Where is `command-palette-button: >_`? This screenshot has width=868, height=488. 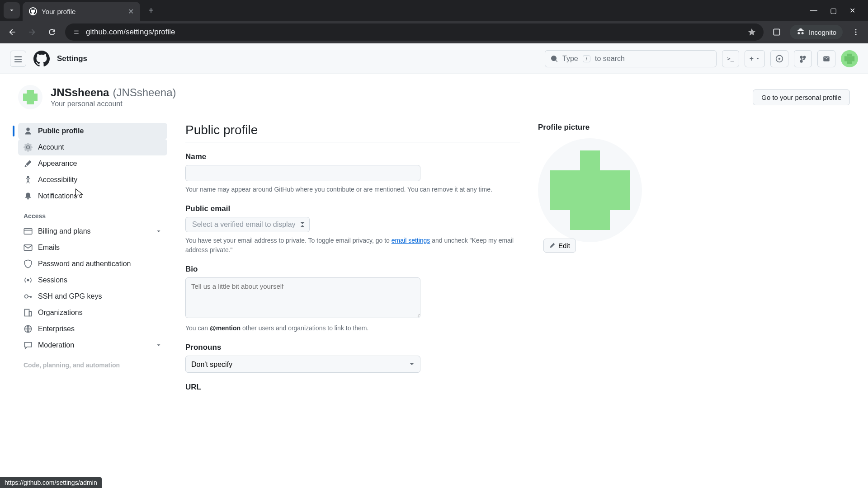
command-palette-button: >_ is located at coordinates (731, 59).